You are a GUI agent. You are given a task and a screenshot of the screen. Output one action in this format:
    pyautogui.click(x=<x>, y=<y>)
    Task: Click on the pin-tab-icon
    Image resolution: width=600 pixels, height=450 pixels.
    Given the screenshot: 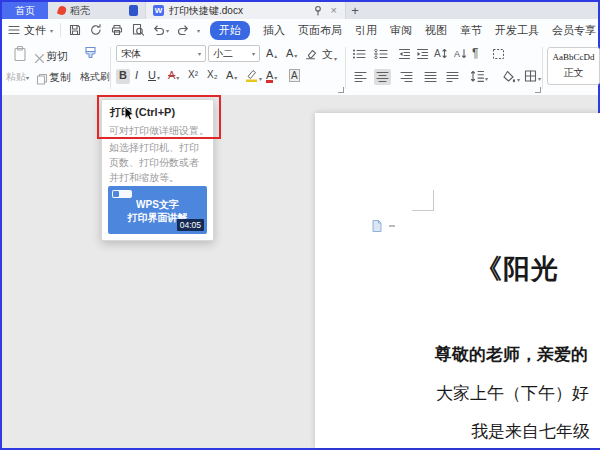 What is the action you would take?
    pyautogui.click(x=318, y=10)
    